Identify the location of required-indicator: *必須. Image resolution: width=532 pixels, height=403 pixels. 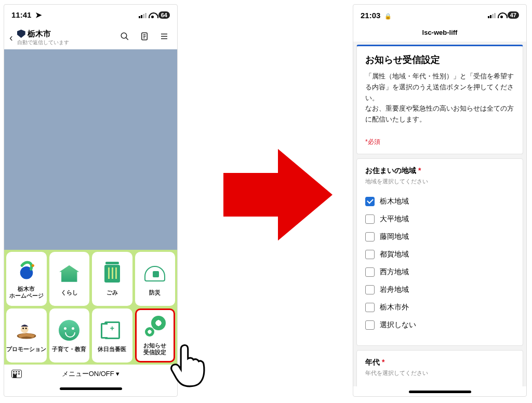
(440, 142).